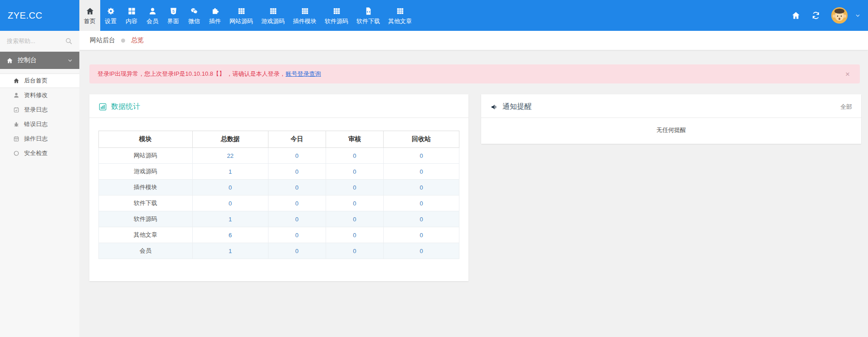  What do you see at coordinates (336, 21) in the screenshot?
I see `tab-label: 软件源码` at bounding box center [336, 21].